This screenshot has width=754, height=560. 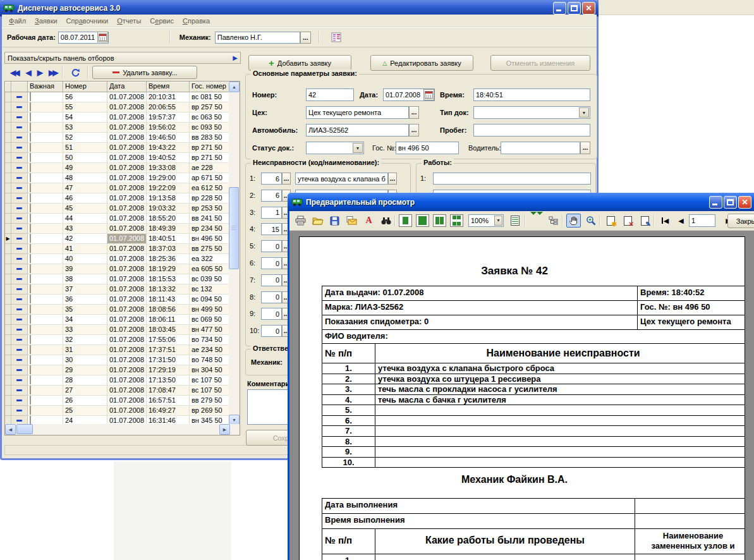 What do you see at coordinates (118, 380) in the screenshot?
I see `table-row: 2801.07.200817:13:50вс 107 50` at bounding box center [118, 380].